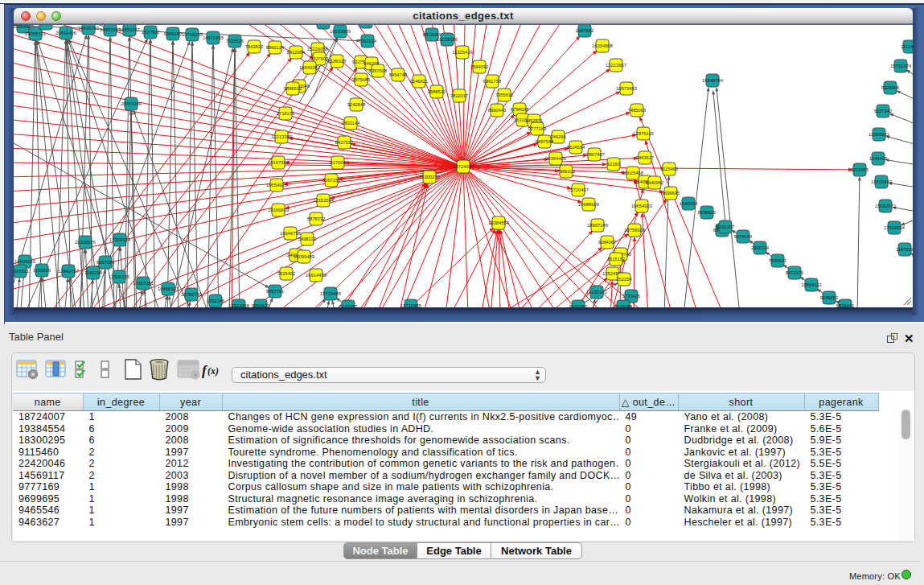 The height and width of the screenshot is (585, 924). What do you see at coordinates (616, 259) in the screenshot?
I see `svg-text: 1615152` at bounding box center [616, 259].